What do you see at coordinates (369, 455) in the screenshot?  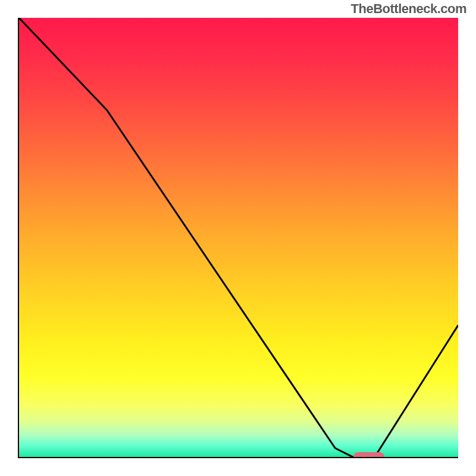 I see `optimal-range-marker` at bounding box center [369, 455].